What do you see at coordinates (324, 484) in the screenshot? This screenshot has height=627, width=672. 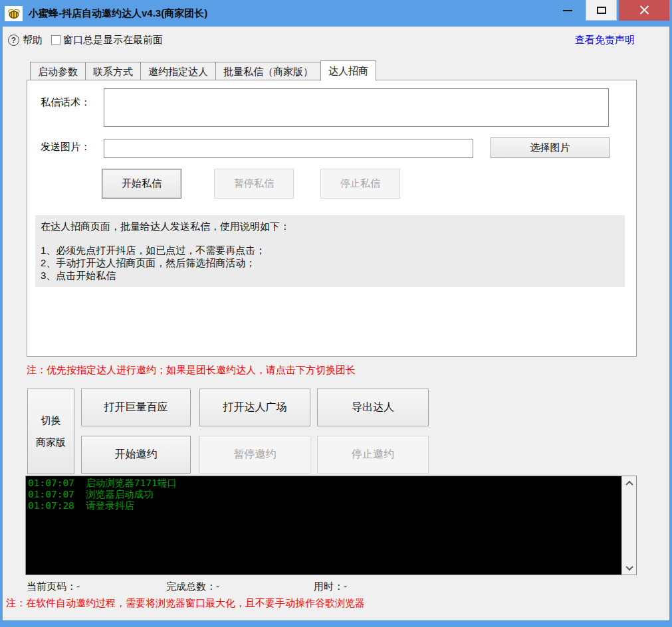 I see `log-line: 01:07:07 启动浏览器7171端口` at bounding box center [324, 484].